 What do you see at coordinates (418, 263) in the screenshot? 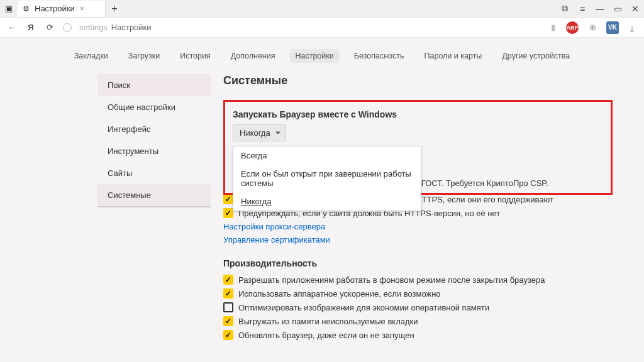
I see `performance-heading: Производительность` at bounding box center [418, 263].